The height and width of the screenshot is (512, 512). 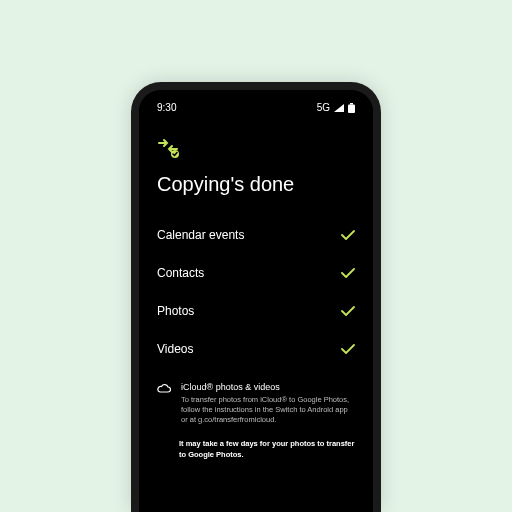 I want to click on transfer-list: Calendar events Contacts Photos Videos, so click(x=256, y=292).